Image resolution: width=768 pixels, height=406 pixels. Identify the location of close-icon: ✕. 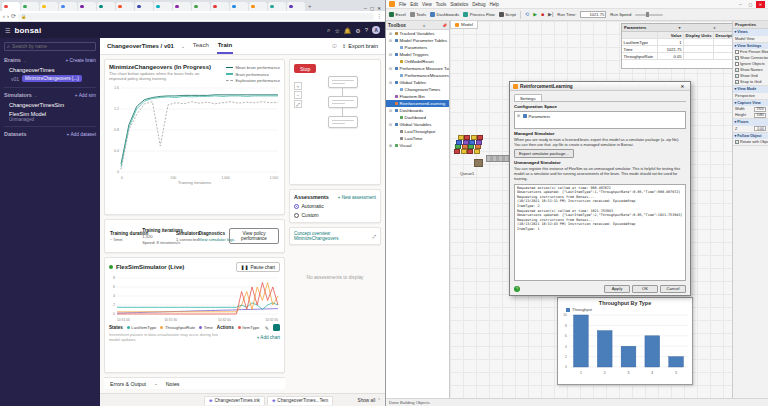
(760, 4).